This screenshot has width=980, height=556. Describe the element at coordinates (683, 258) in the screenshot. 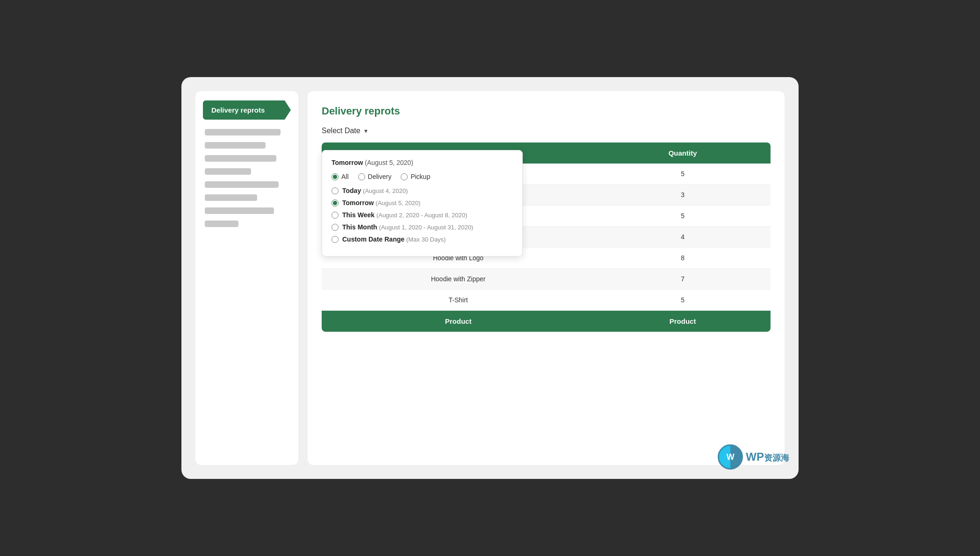

I see `cell-quantity: 8` at that location.